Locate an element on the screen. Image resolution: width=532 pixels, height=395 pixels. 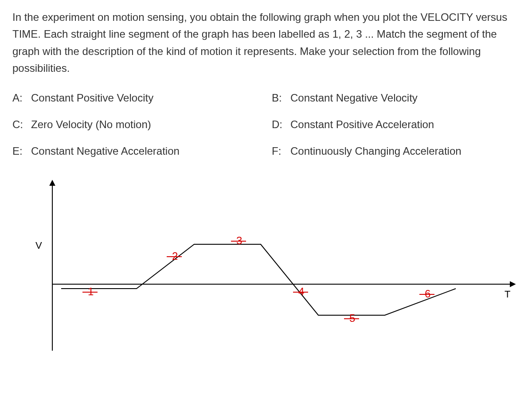
option-c: C: Zero Velocity (No motion) is located at coordinates (138, 125).